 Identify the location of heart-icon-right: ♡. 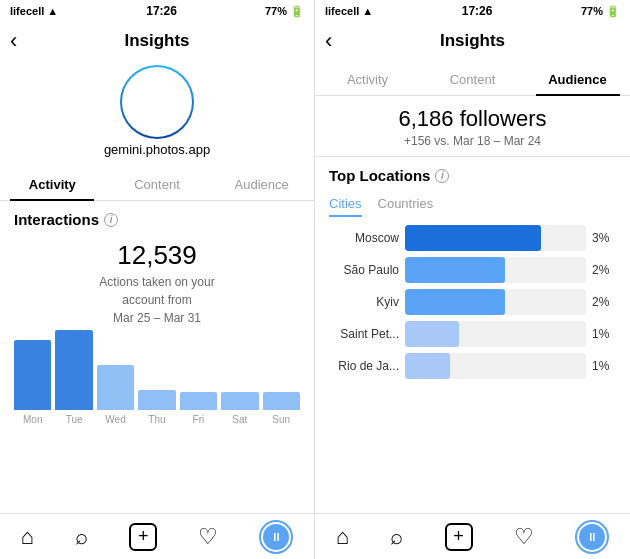
(524, 537).